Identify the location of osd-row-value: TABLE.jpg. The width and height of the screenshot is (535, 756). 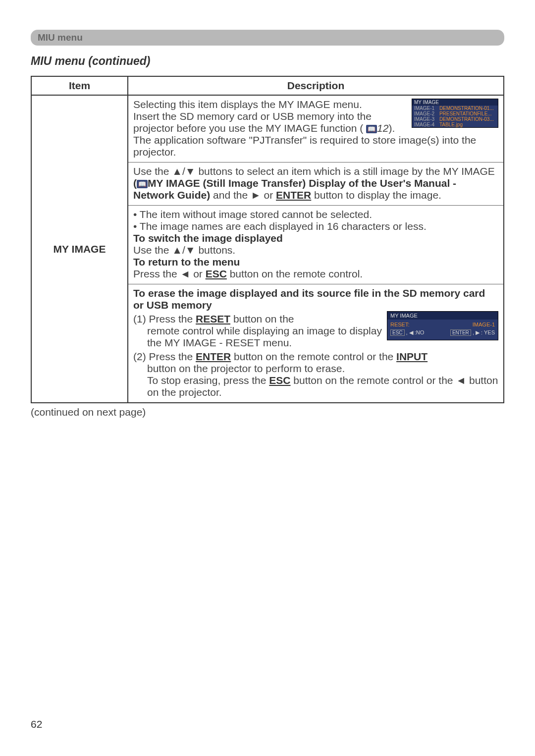
(468, 125).